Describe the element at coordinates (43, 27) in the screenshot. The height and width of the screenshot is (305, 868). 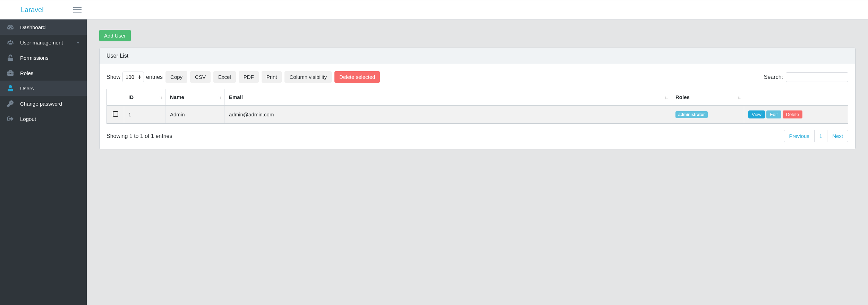
I see `sidebar-item-dashboard: Dashboard` at that location.